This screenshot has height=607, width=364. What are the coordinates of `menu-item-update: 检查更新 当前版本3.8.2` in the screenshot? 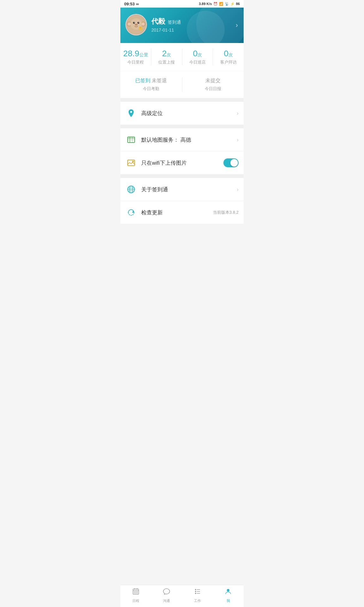 It's located at (182, 212).